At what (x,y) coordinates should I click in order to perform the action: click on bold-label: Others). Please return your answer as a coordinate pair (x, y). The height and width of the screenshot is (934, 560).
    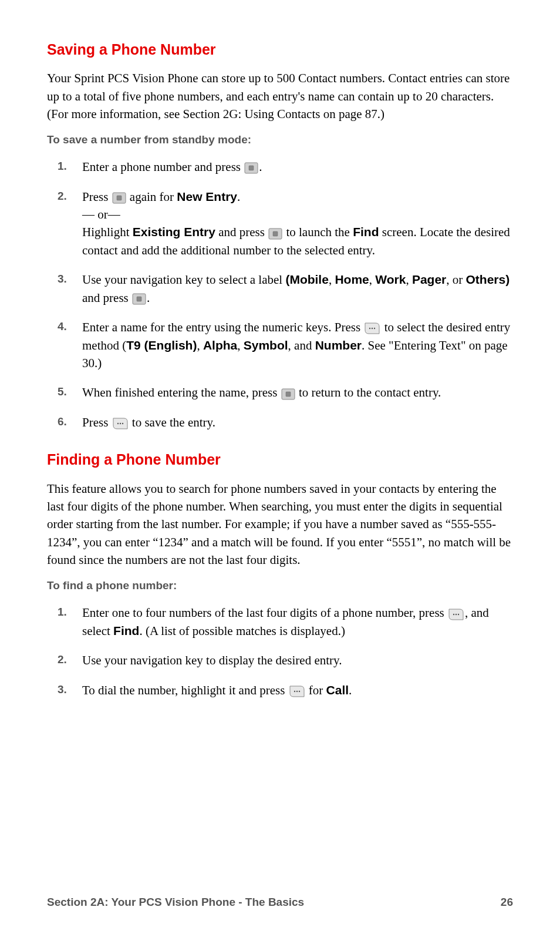
    Looking at the image, I should click on (488, 280).